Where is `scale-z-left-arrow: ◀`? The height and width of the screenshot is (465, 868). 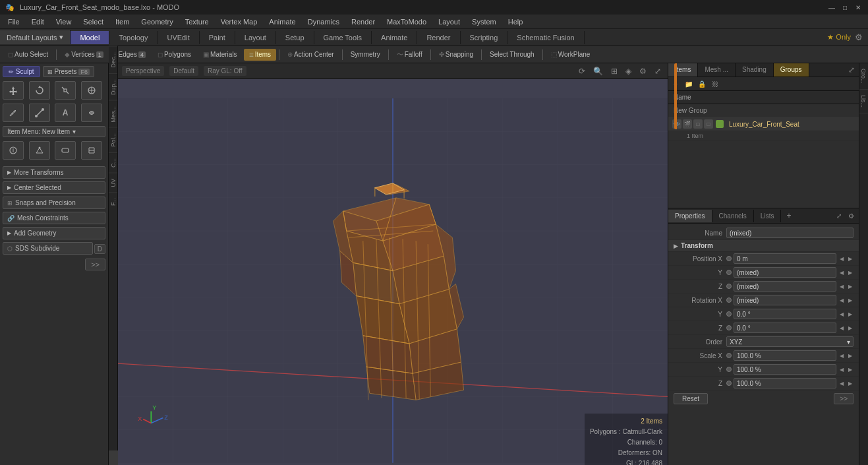
scale-z-left-arrow: ◀ is located at coordinates (842, 384).